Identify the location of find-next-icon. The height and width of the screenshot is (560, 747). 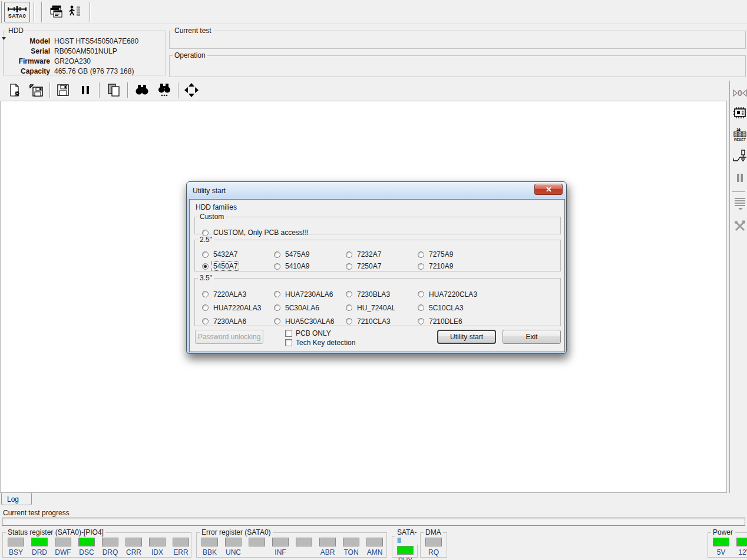
(164, 90).